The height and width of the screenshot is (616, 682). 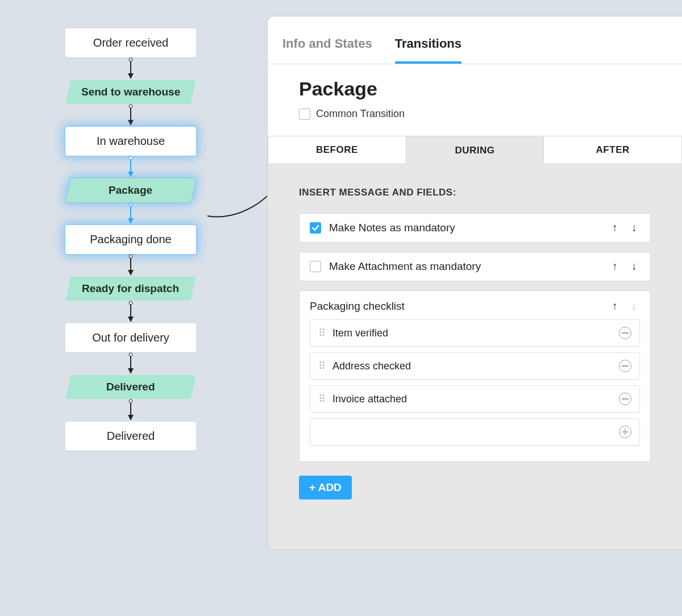 What do you see at coordinates (131, 289) in the screenshot?
I see `transition-ready-for-dispatch: Ready for dispatch` at bounding box center [131, 289].